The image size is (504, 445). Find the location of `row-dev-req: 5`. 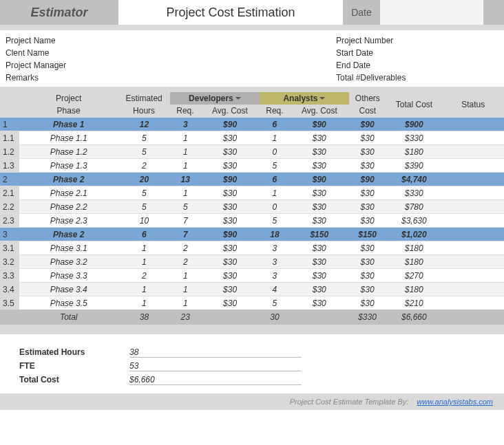

row-dev-req: 5 is located at coordinates (185, 206).